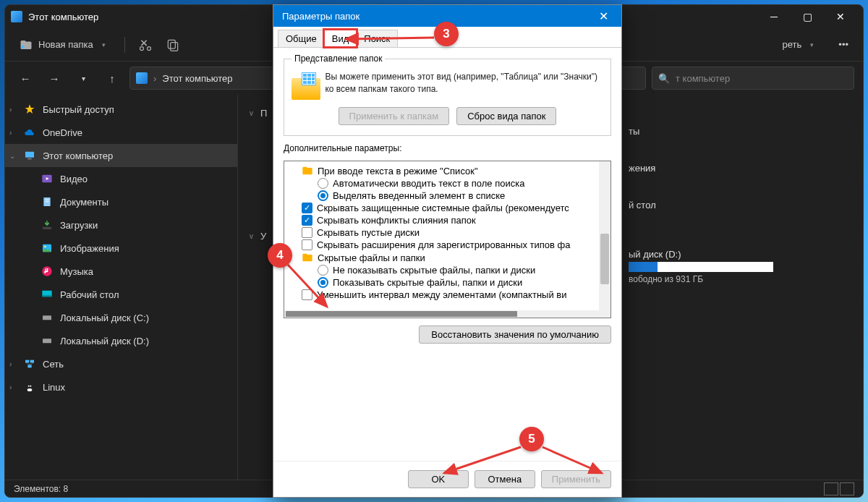 The image size is (868, 502). I want to click on folder-view-fieldset: Представление папок Вы можете применить …, so click(447, 95).